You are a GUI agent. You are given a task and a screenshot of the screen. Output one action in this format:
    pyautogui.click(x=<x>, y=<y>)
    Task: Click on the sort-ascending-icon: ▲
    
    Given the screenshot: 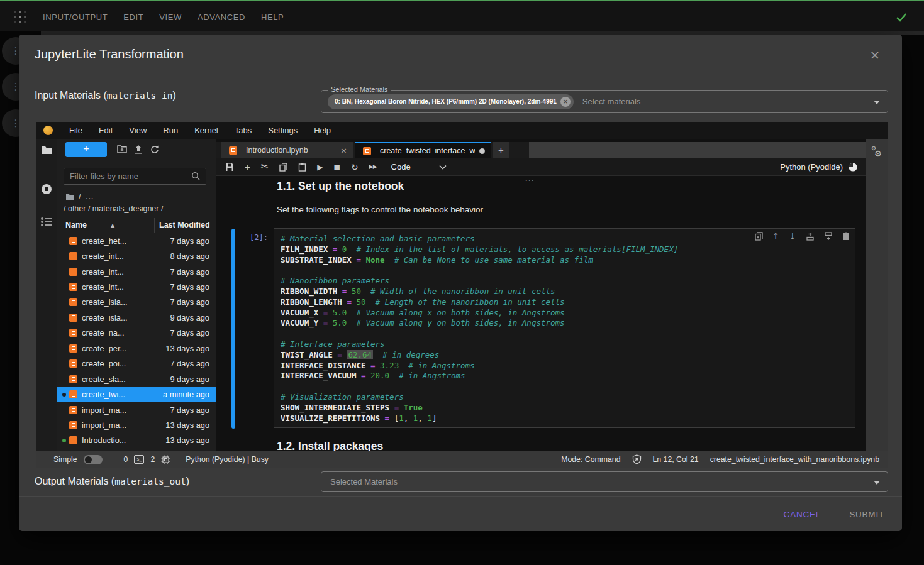 What is the action you would take?
    pyautogui.click(x=113, y=225)
    